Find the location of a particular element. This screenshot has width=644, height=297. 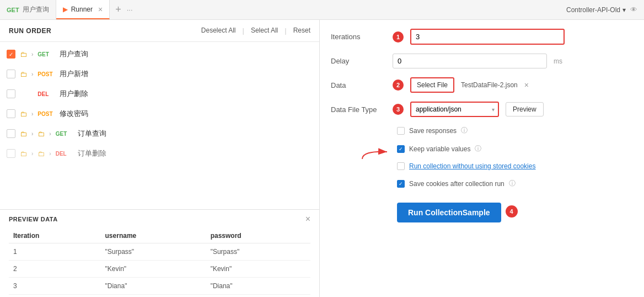

tab-add-button: + is located at coordinates (118, 10).